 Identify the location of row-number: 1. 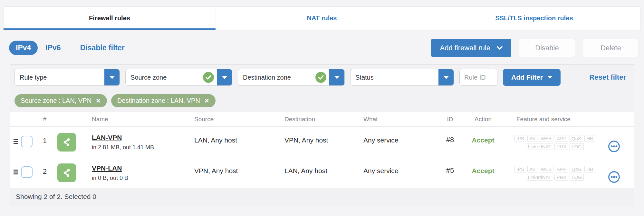
(45, 142).